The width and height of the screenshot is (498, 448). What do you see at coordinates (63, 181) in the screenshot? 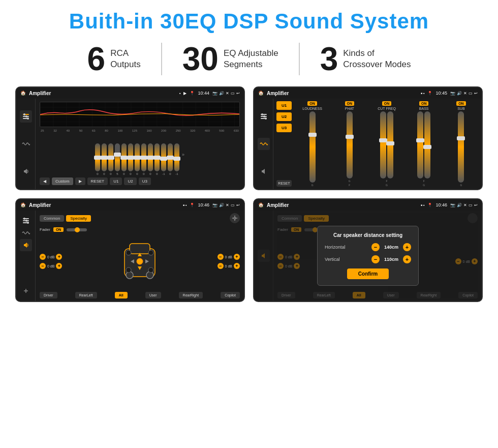
I see `eq-custom-btn: Custom` at bounding box center [63, 181].